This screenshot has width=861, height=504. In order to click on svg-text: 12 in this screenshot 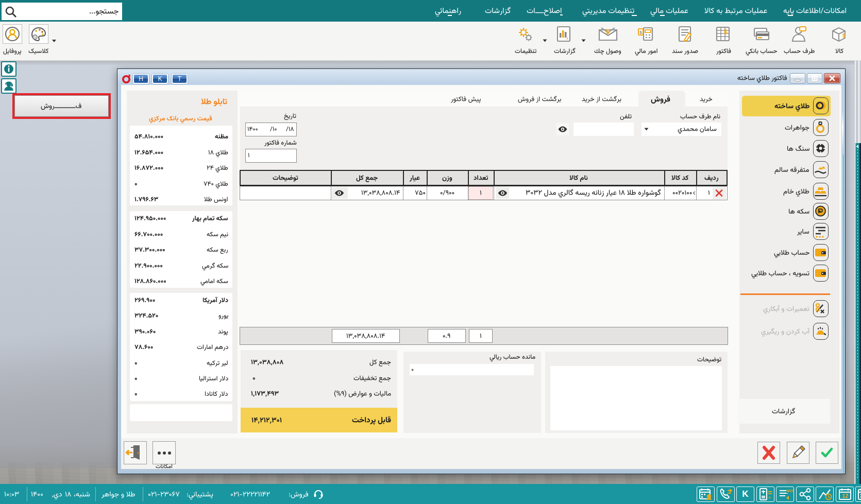, I will do `click(845, 496)`.